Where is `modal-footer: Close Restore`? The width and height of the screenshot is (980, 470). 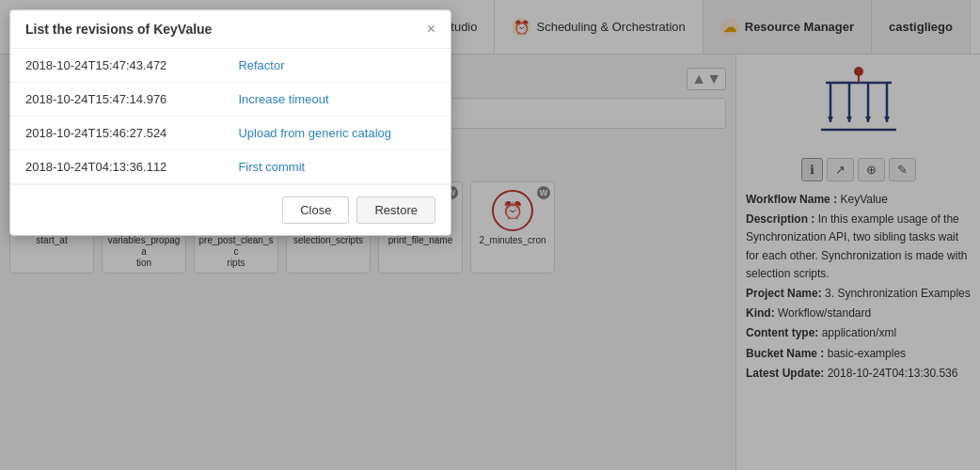
modal-footer: Close Restore is located at coordinates (230, 210).